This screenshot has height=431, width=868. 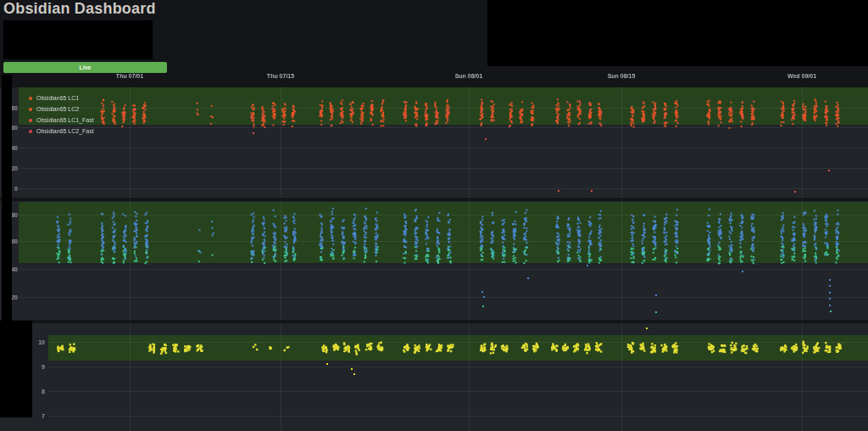 I want to click on legend-item: Obsidian65 LC1, so click(x=61, y=98).